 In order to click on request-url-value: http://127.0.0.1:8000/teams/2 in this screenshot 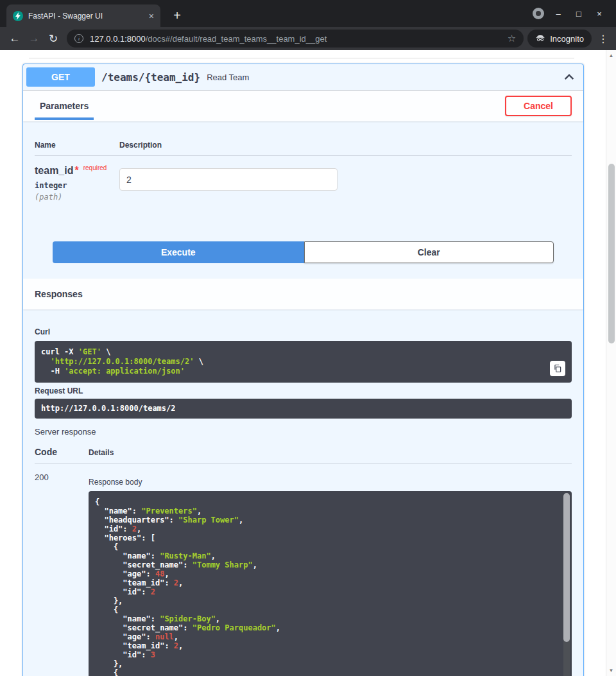, I will do `click(108, 408)`.